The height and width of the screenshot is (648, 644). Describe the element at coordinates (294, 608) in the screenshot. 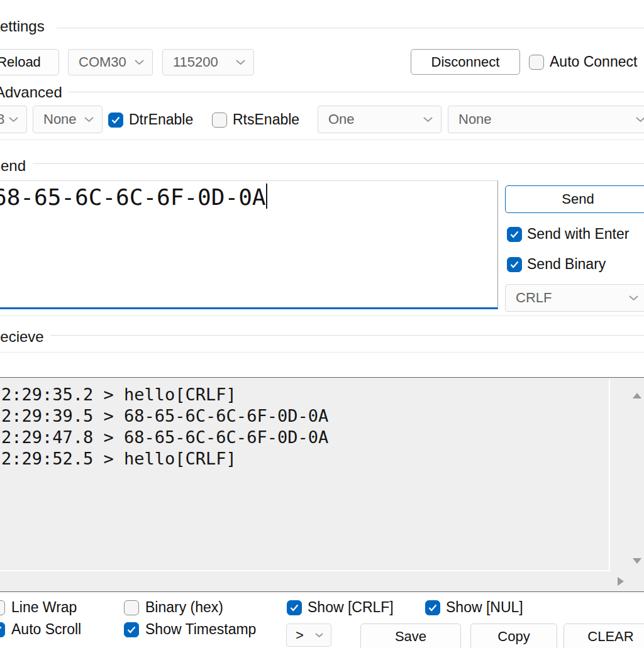

I see `show-crlf-checkbox` at that location.